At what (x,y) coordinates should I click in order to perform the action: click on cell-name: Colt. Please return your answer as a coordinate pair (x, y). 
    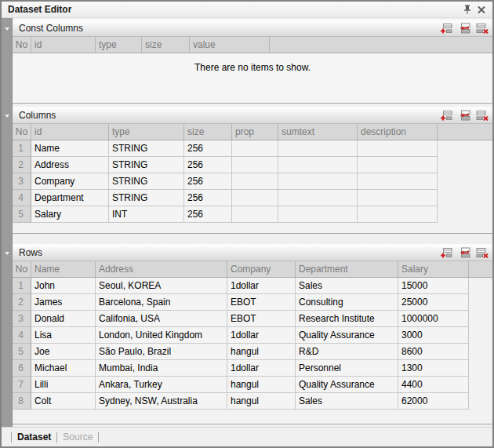
    Looking at the image, I should click on (64, 402).